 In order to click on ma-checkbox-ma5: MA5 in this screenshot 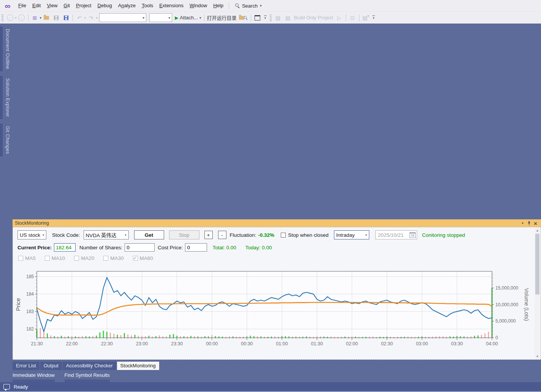, I will do `click(27, 258)`.